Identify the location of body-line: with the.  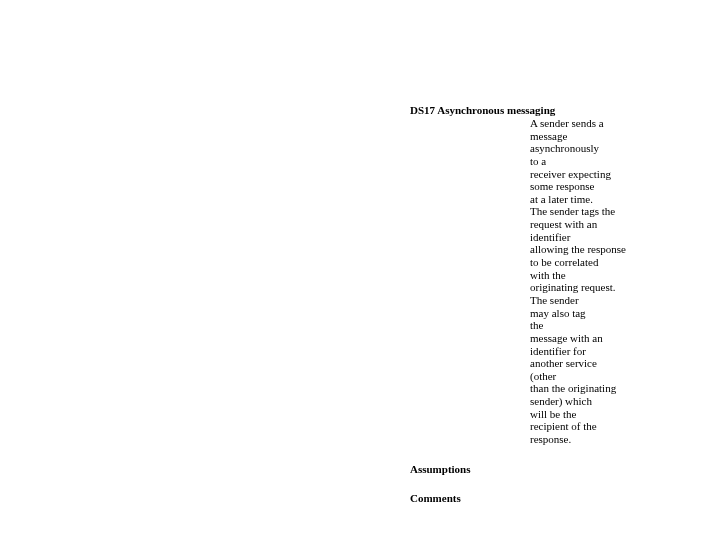
(585, 276).